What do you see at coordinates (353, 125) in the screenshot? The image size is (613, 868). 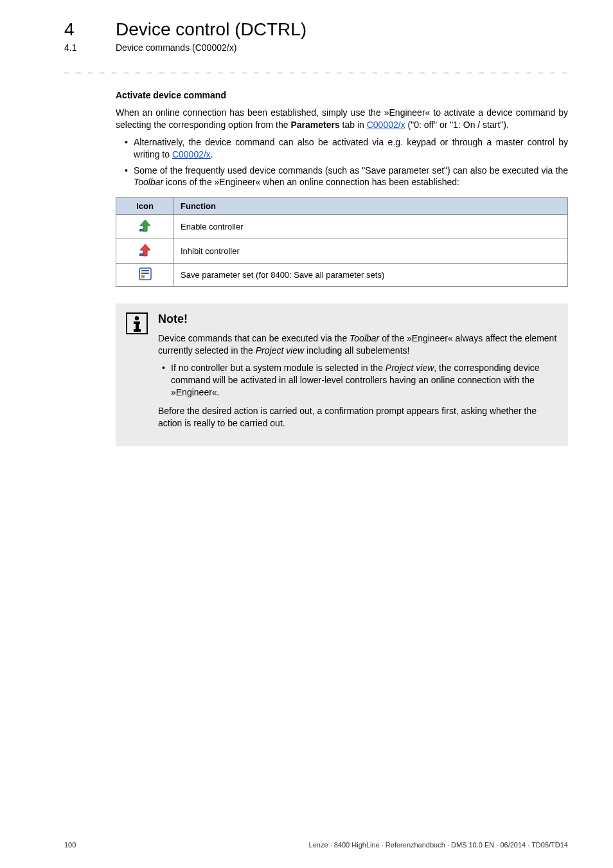 I see `intro-text-mid: tab in` at bounding box center [353, 125].